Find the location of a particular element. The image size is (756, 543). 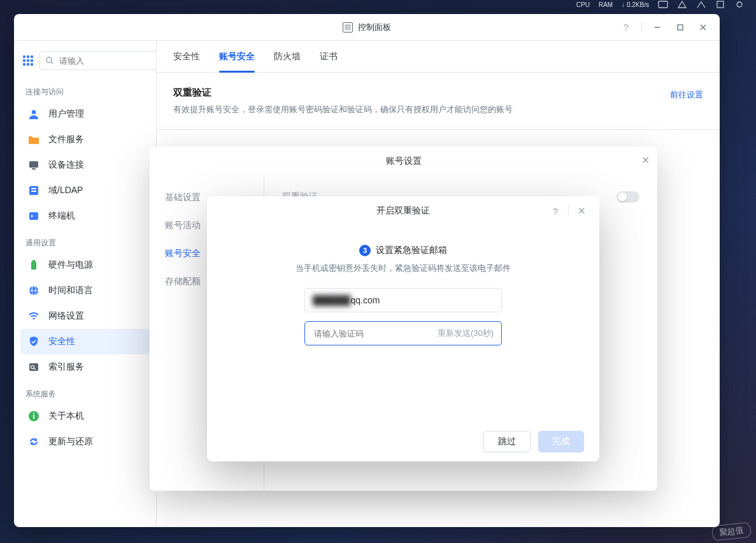

dialog-header: 开启双重验证 ? ✕ is located at coordinates (403, 211).